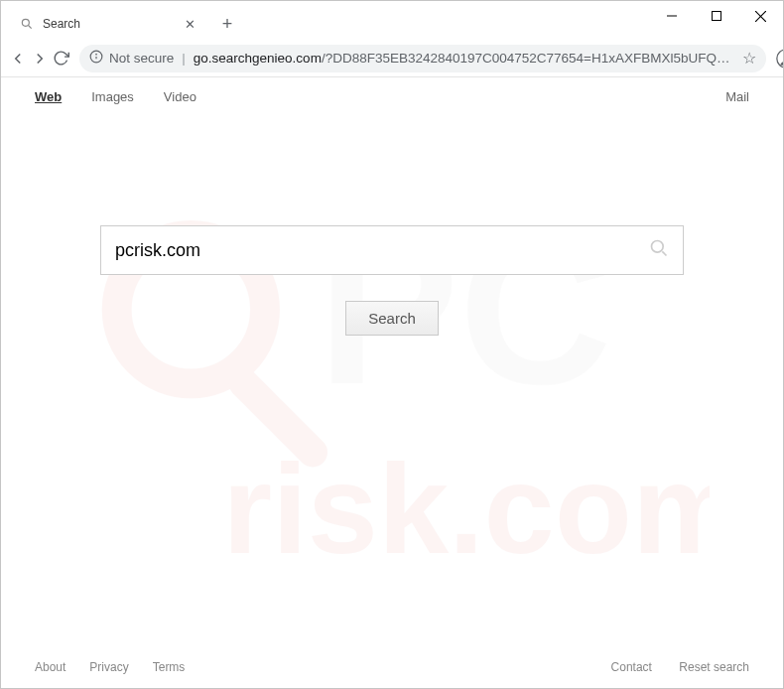  Describe the element at coordinates (392, 318) in the screenshot. I see `search-button: Search` at that location.